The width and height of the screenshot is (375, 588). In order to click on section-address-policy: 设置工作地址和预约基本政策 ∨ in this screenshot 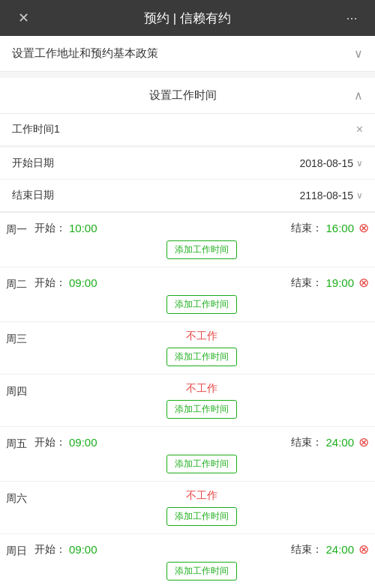, I will do `click(188, 54)`.